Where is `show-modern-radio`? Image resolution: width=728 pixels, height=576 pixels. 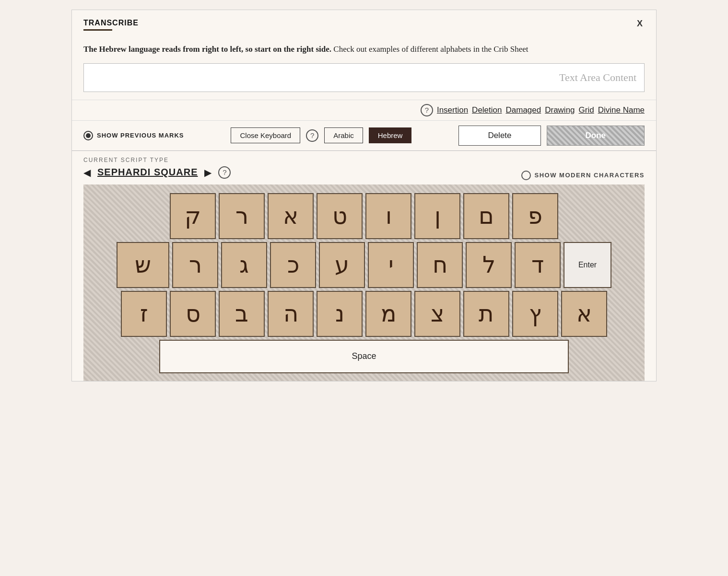
show-modern-radio is located at coordinates (526, 175).